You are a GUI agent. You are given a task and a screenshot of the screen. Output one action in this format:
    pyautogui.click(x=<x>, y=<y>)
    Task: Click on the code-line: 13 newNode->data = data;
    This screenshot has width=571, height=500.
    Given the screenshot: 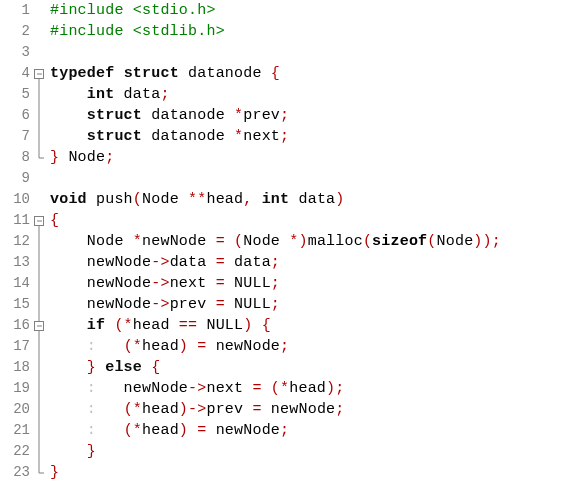 What is the action you would take?
    pyautogui.click(x=286, y=262)
    